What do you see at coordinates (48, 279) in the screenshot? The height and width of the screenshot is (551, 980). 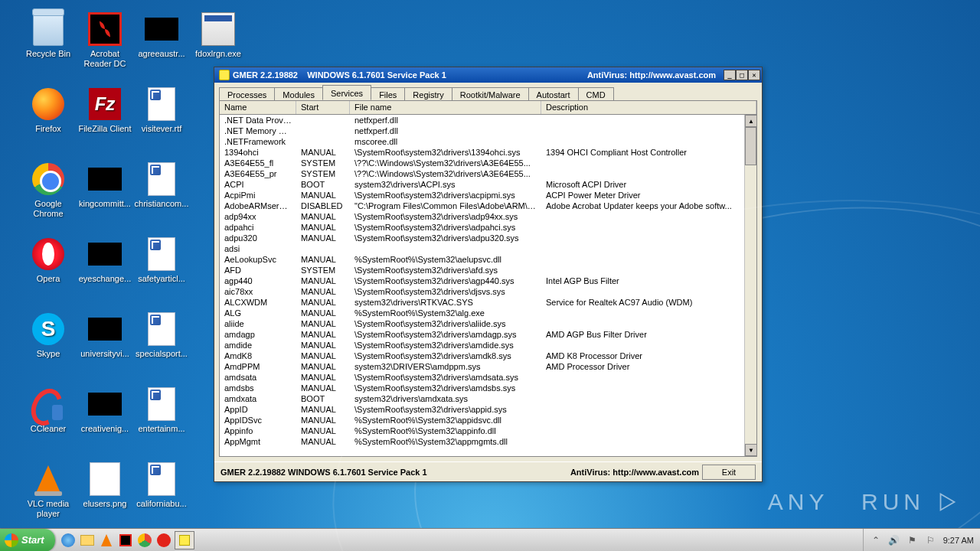 I see `icon-label: Opera` at bounding box center [48, 279].